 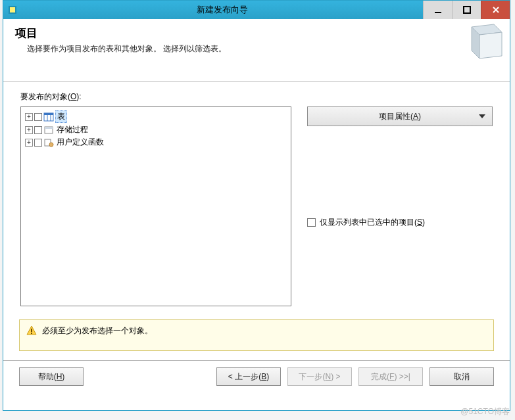 What do you see at coordinates (80, 142) in the screenshot?
I see `tree-node-label: 用户定义函数` at bounding box center [80, 142].